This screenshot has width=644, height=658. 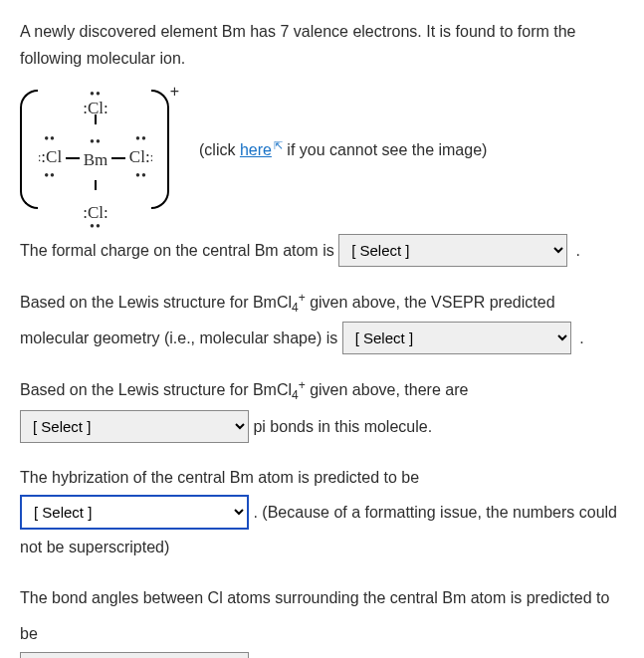 What do you see at coordinates (52, 157) in the screenshot?
I see `cl-left-label: :Cl` at bounding box center [52, 157].